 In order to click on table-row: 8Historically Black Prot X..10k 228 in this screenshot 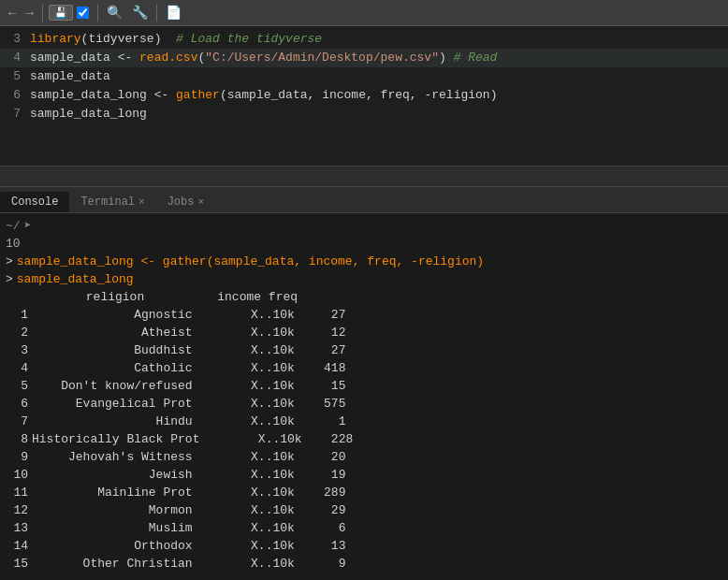, I will do `click(364, 440)`.